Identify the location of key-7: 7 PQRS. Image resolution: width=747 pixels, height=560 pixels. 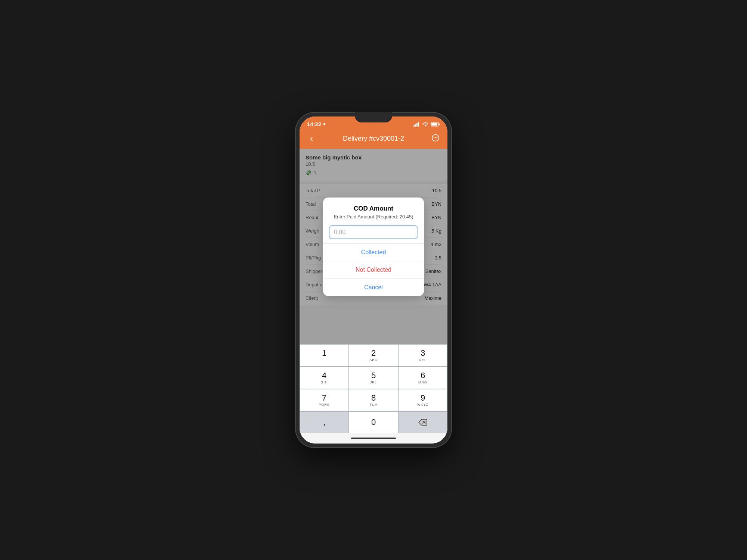
(324, 400).